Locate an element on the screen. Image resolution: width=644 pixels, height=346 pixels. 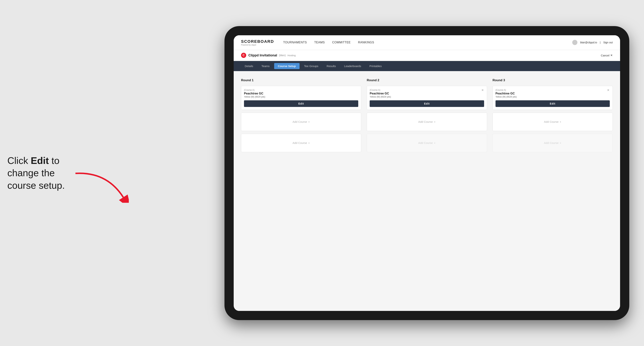
round-1-column: Round 1 ✕ (Course A) Peachtree GC Yellow… is located at coordinates (301, 115).